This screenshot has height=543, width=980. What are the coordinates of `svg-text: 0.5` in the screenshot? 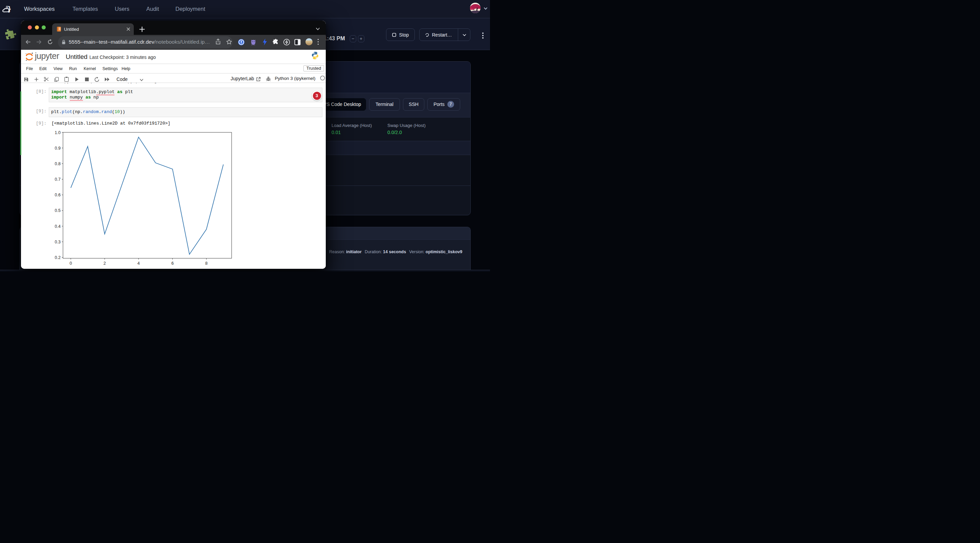 It's located at (58, 211).